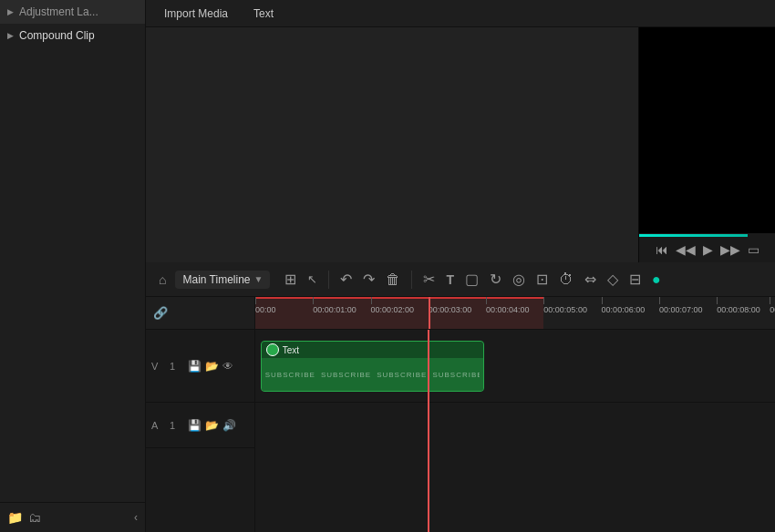 This screenshot has width=775, height=532. Describe the element at coordinates (57, 36) in the screenshot. I see `sidebar-item-label: Compound Clip` at that location.